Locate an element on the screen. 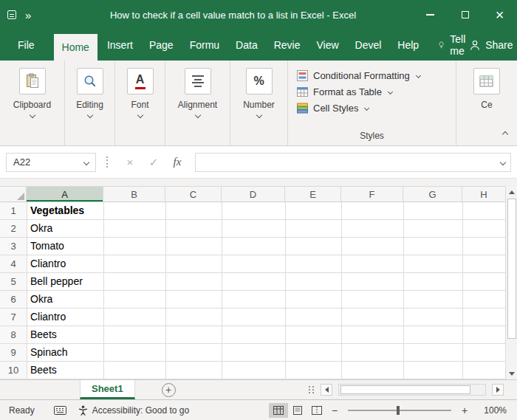 Image resolution: width=517 pixels, height=420 pixels. cells-group: Ce is located at coordinates (487, 103).